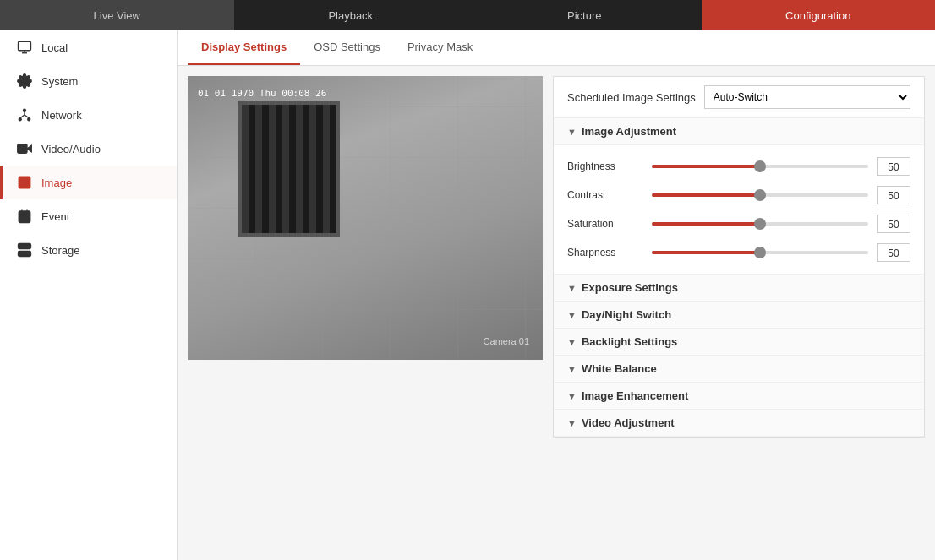 This screenshot has height=560, width=935. I want to click on sidebar-label-event: Event, so click(56, 216).